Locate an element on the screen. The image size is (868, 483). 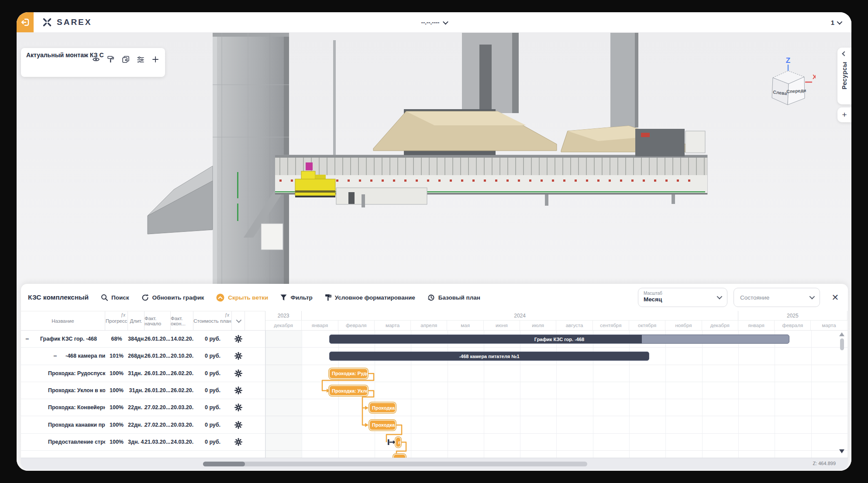
timeline-years: 2023 2024 2025 is located at coordinates (557, 316).